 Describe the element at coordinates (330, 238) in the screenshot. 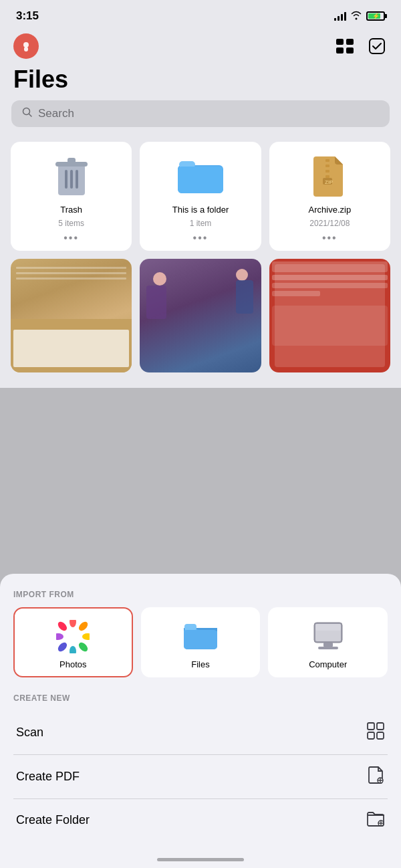

I see `file-more-zip: •••` at that location.